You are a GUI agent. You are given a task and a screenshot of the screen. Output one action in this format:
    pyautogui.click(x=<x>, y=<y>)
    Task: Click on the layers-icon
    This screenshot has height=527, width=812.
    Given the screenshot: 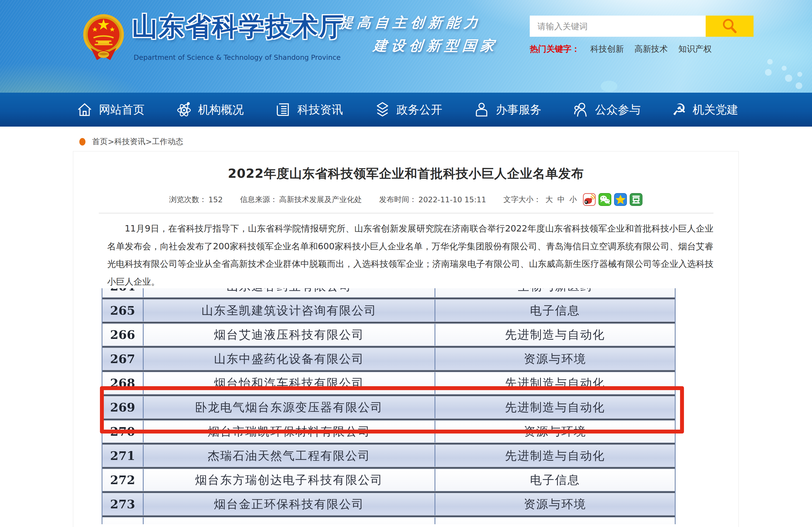 What is the action you would take?
    pyautogui.click(x=382, y=110)
    